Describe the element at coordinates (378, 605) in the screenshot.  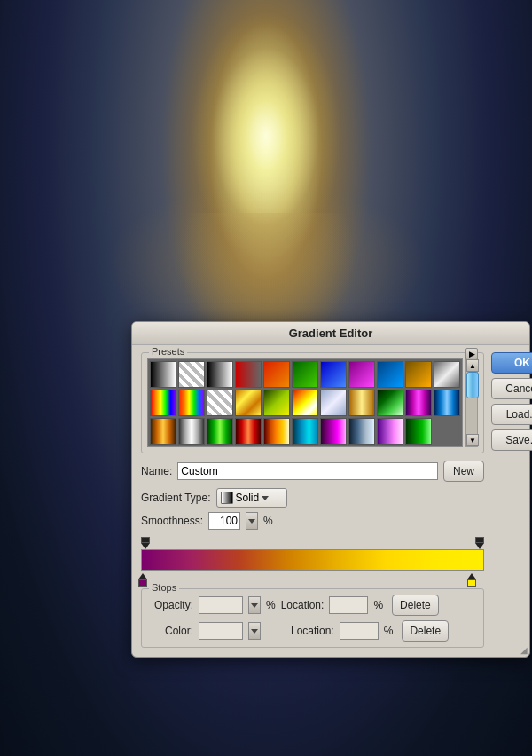
I see `opacity-loc-pct-label: %` at that location.